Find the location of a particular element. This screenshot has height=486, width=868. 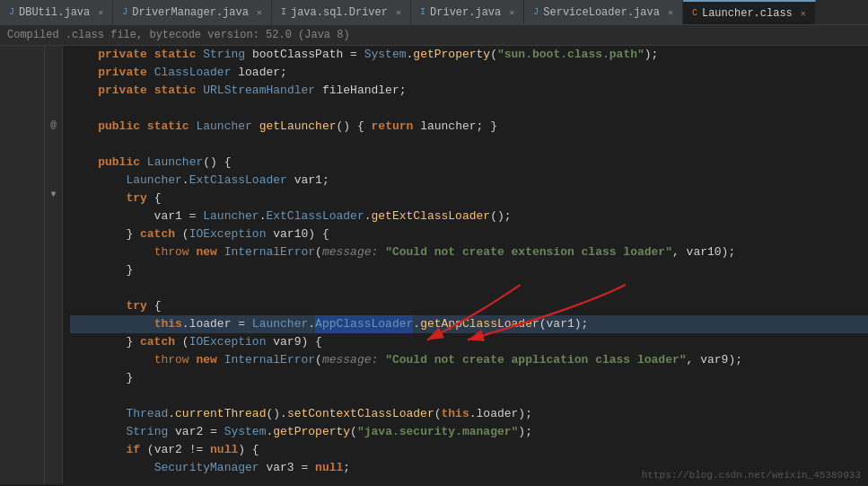

tab-label-javasqldriver: java.sql.Driver is located at coordinates (339, 13).